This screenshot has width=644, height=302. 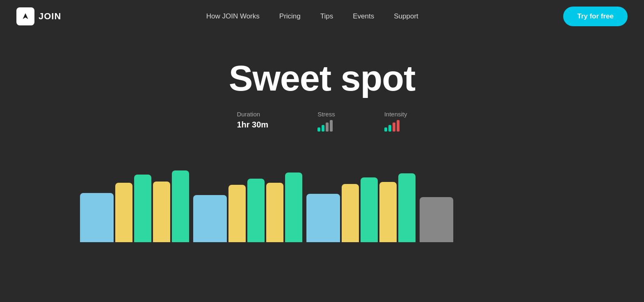 I want to click on stats-row: Duration 1hr 30m Stress Intensity, so click(x=322, y=121).